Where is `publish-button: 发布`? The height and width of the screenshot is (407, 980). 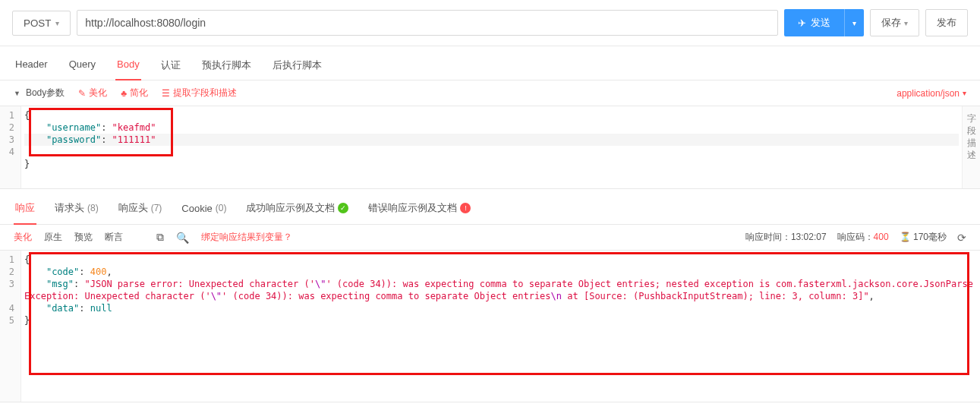 publish-button: 发布 is located at coordinates (947, 23).